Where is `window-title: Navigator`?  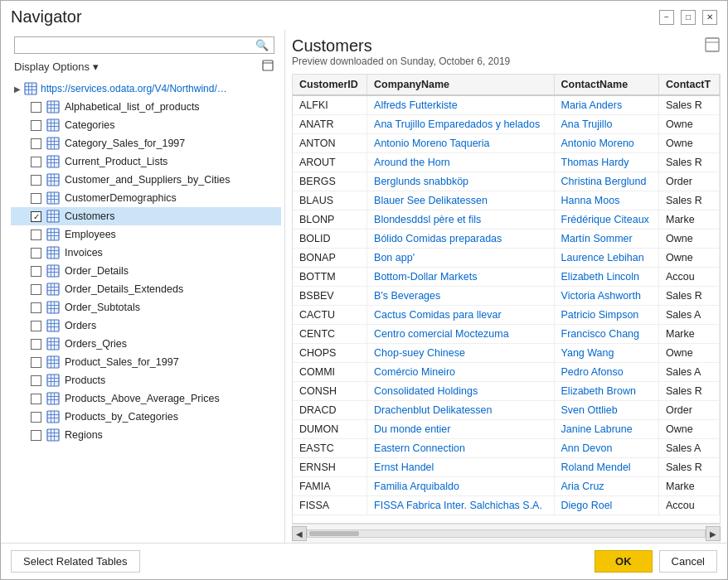 window-title: Navigator is located at coordinates (46, 17).